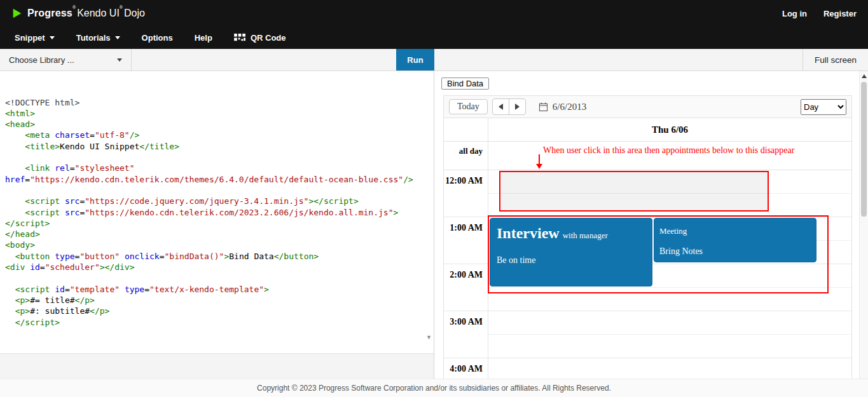  I want to click on annotation-rectangle-events, so click(658, 254).